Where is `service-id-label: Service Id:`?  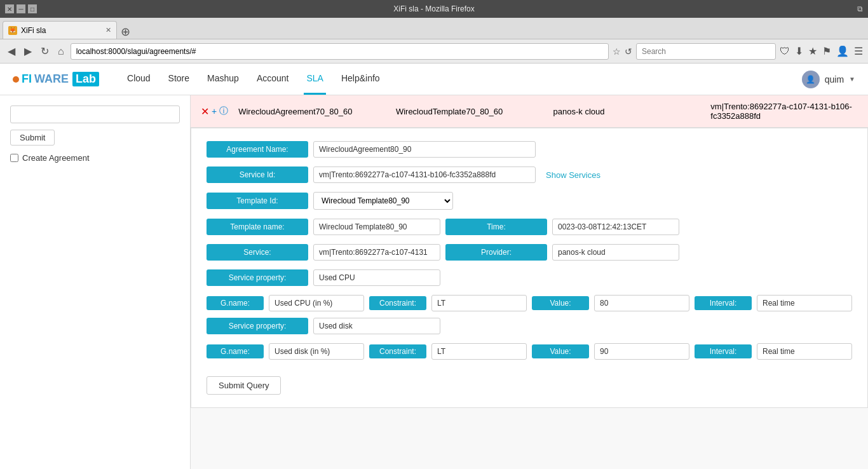
service-id-label: Service Id: is located at coordinates (257, 175).